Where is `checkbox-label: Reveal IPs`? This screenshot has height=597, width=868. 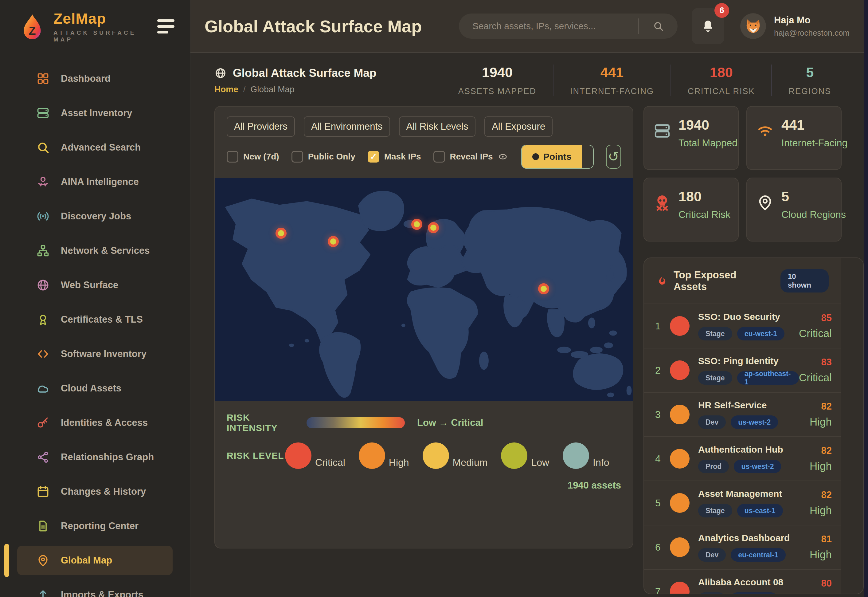 checkbox-label: Reveal IPs is located at coordinates (472, 157).